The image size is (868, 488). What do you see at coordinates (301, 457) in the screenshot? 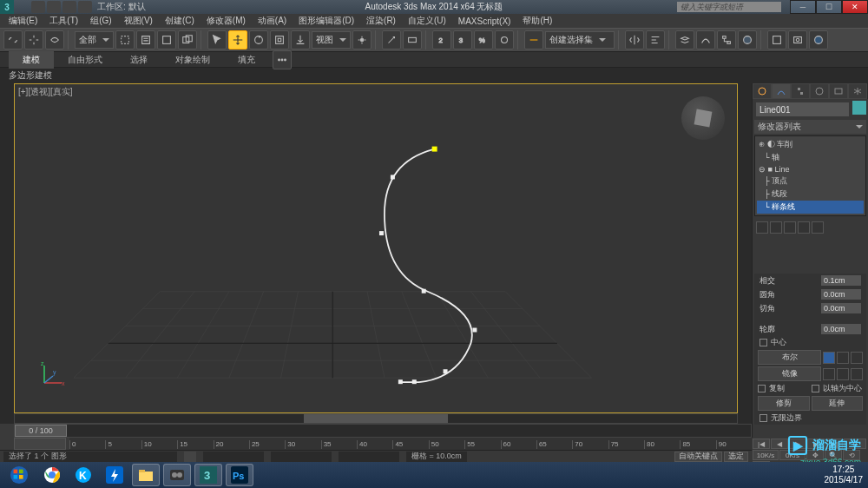
I see `coord-y` at bounding box center [301, 457].